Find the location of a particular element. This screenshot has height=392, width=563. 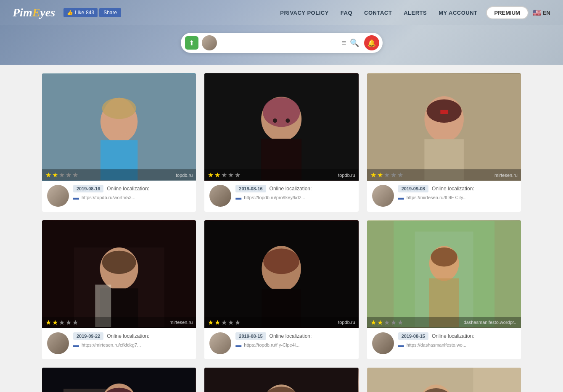

star-4-5: ★ is located at coordinates (75, 323).